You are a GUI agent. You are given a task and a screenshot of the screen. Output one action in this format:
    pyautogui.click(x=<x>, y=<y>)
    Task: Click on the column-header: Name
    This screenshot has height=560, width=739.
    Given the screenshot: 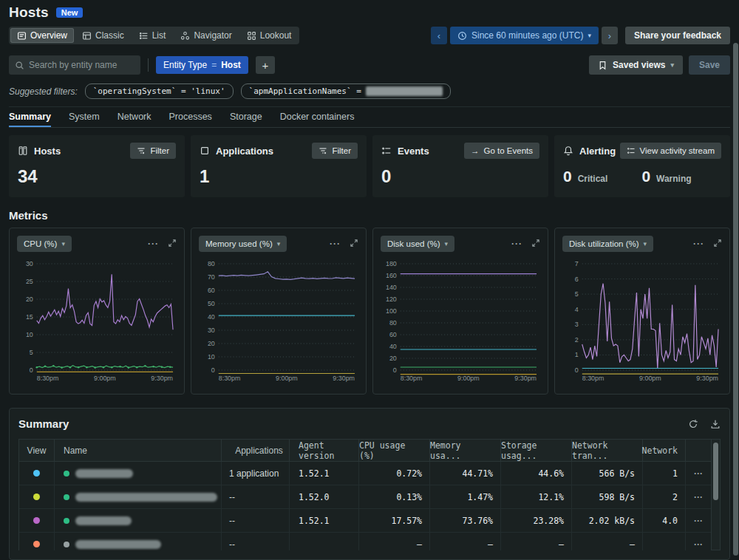 What is the action you would take?
    pyautogui.click(x=138, y=451)
    